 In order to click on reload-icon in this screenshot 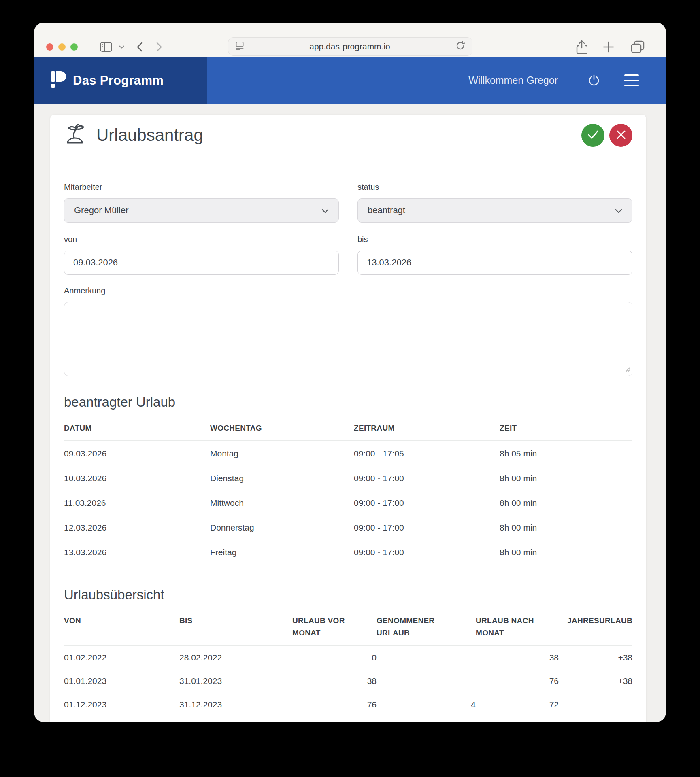, I will do `click(460, 47)`.